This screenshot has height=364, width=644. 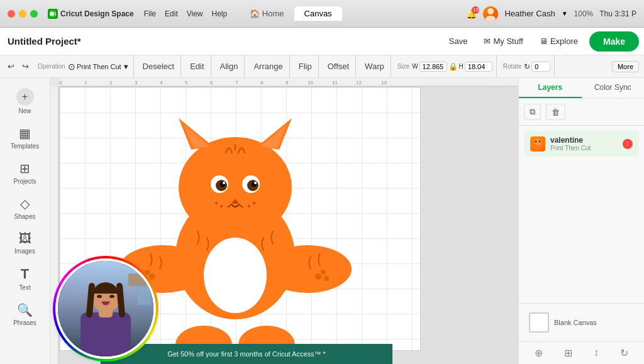 I want to click on sidebar-item-text-label: Text, so click(x=25, y=288).